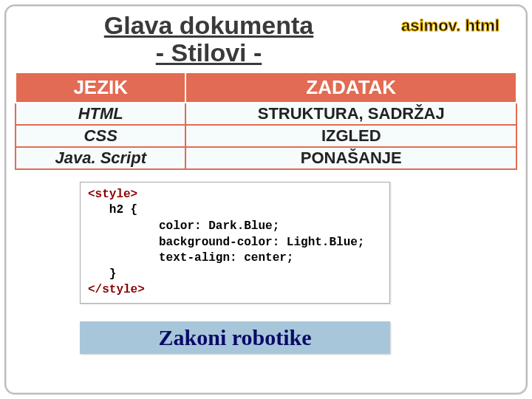 The width and height of the screenshot is (532, 399). What do you see at coordinates (266, 87) in the screenshot?
I see `table-header-row: JEZIK ZADATAK` at bounding box center [266, 87].